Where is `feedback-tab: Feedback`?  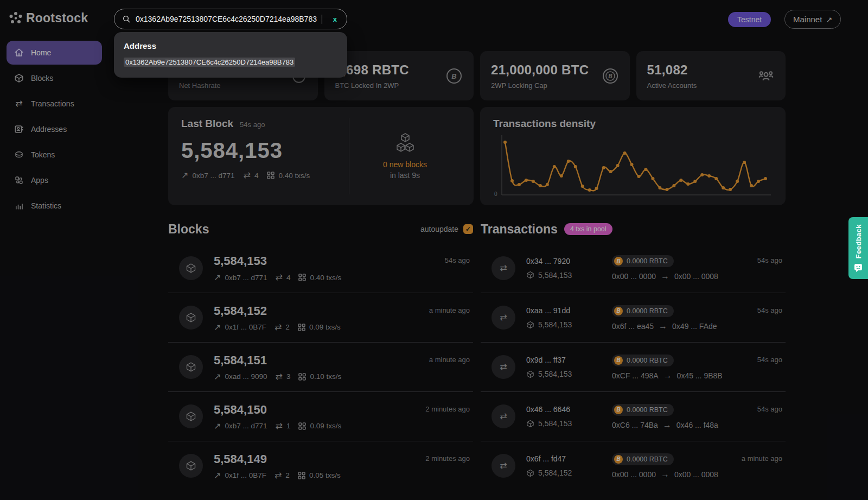
feedback-tab: Feedback is located at coordinates (858, 248).